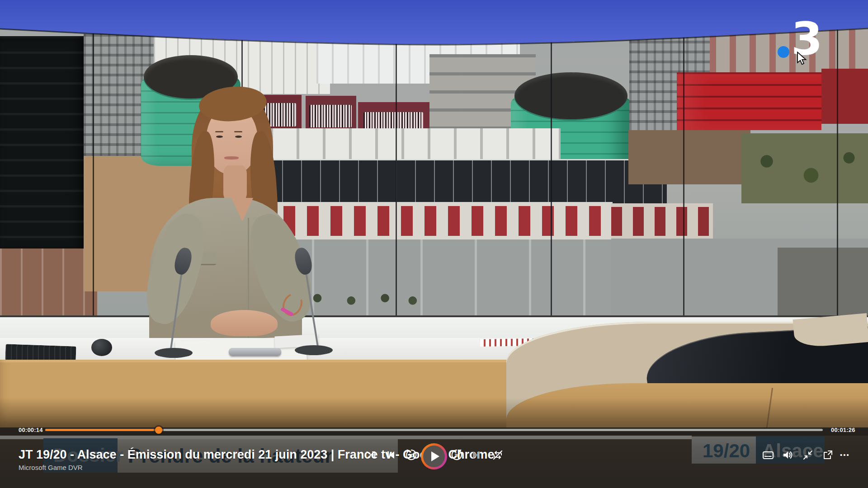 The height and width of the screenshot is (488, 868). I want to click on exit-fullscreen-button, so click(808, 455).